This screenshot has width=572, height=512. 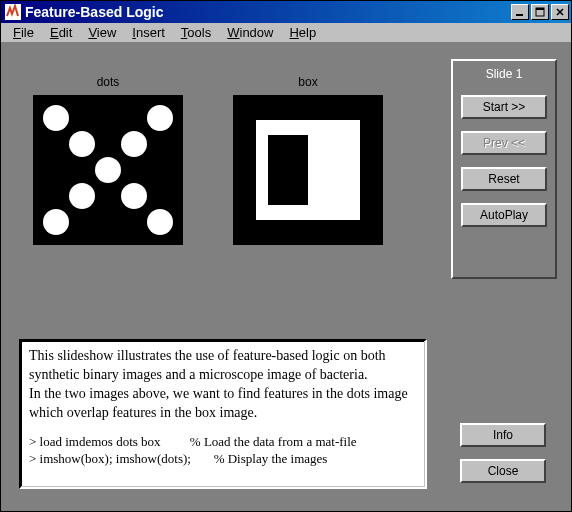 I want to click on image-box-container: box, so click(x=308, y=170).